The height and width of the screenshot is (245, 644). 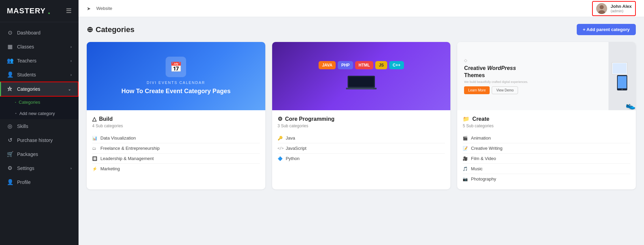 What do you see at coordinates (39, 46) in the screenshot?
I see `sidebar-item-classes: ▦ Classes ›` at bounding box center [39, 46].